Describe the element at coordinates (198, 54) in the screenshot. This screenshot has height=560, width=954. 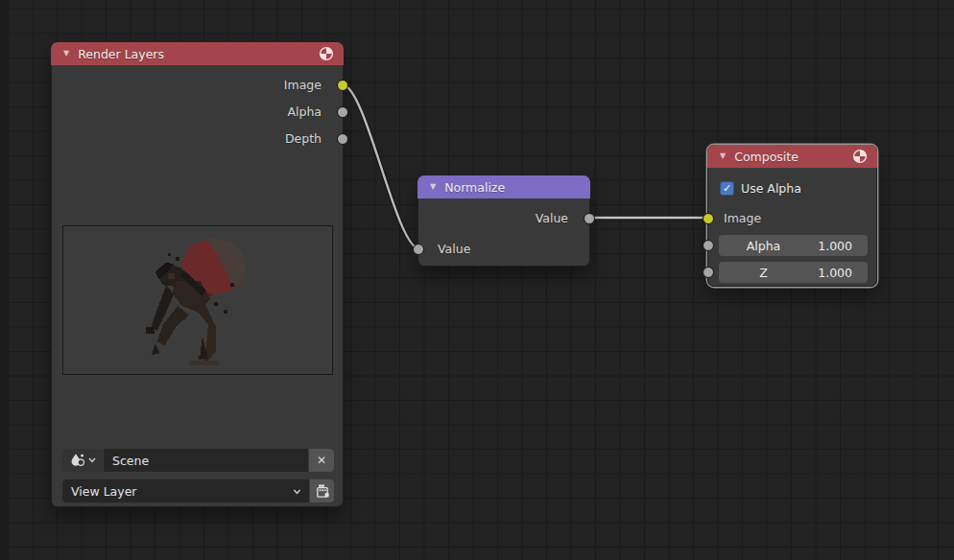
I see `render-layers-header: ▼ Render Layers` at that location.